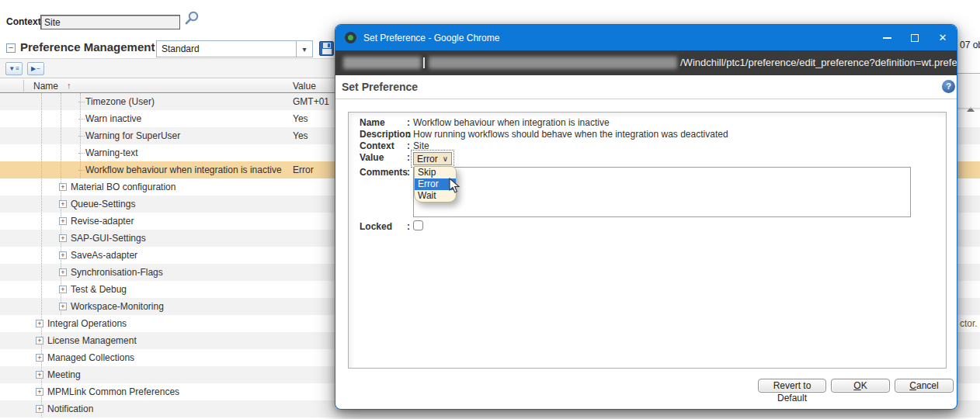  I want to click on preference-name: Warning for SuperUser, so click(133, 136).